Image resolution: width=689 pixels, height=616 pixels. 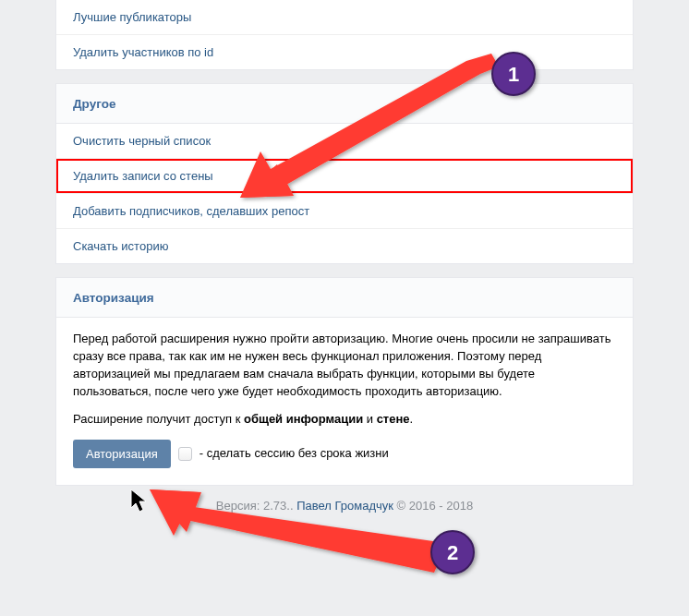 I want to click on other-header: Другое, so click(x=344, y=103).